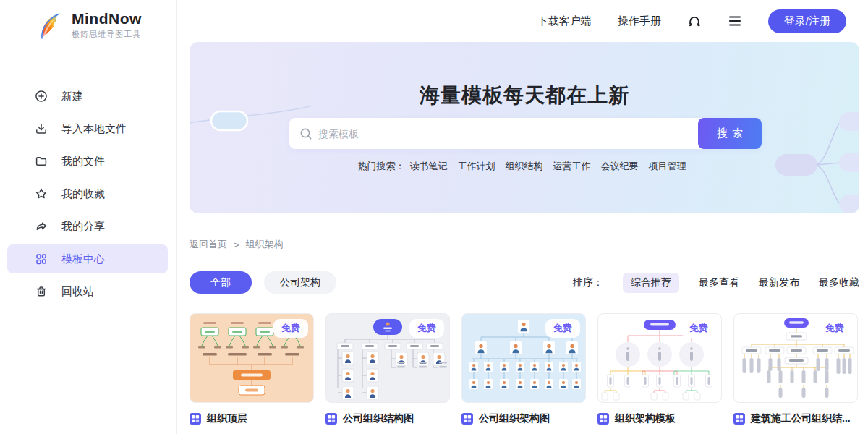  Describe the element at coordinates (88, 194) in the screenshot. I see `sidebar-item-favorites: 我的收藏` at that location.